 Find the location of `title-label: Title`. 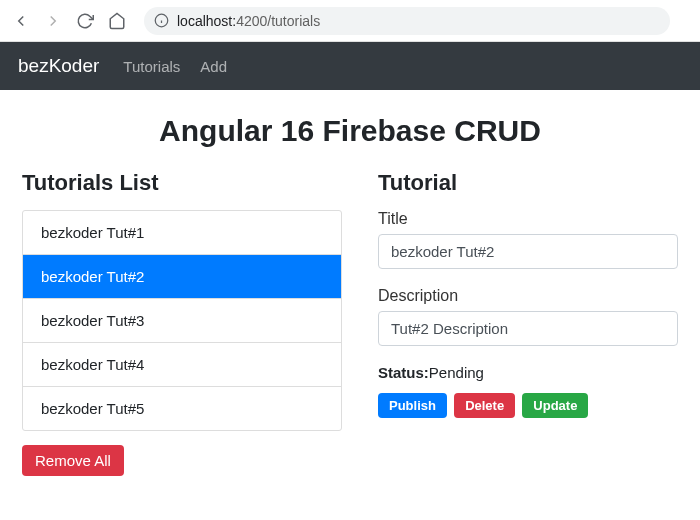

title-label: Title is located at coordinates (528, 219).